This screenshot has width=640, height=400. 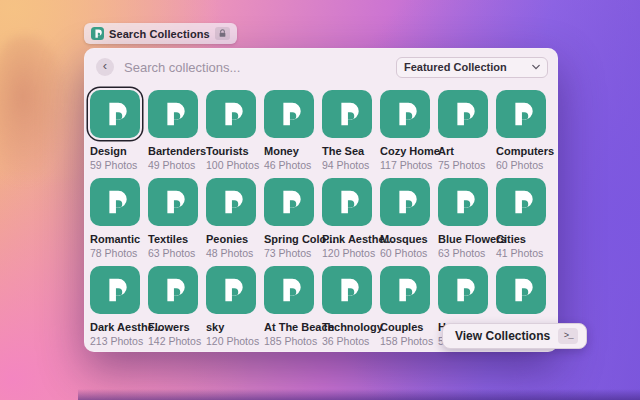 I want to click on collection-photo-count: 60 Photos, so click(x=409, y=253).